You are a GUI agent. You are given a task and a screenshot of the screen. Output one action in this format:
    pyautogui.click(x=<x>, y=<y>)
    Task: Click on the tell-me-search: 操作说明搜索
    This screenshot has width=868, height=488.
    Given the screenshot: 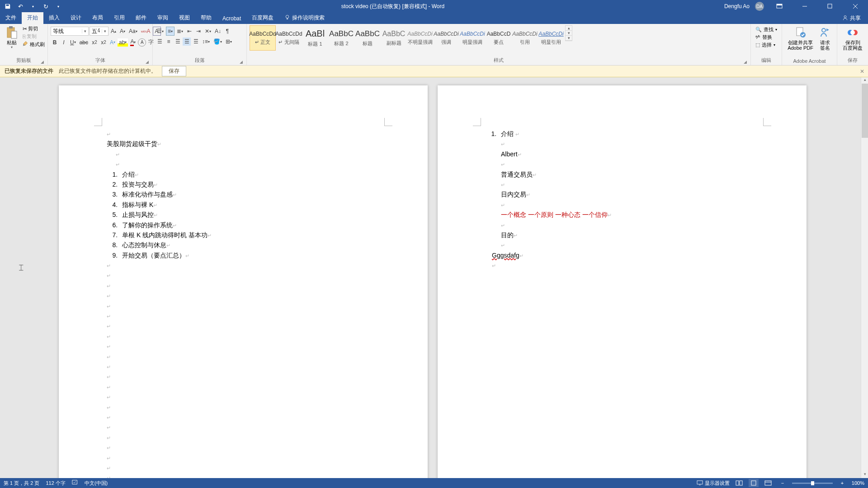 What is the action you would take?
    pyautogui.click(x=305, y=18)
    